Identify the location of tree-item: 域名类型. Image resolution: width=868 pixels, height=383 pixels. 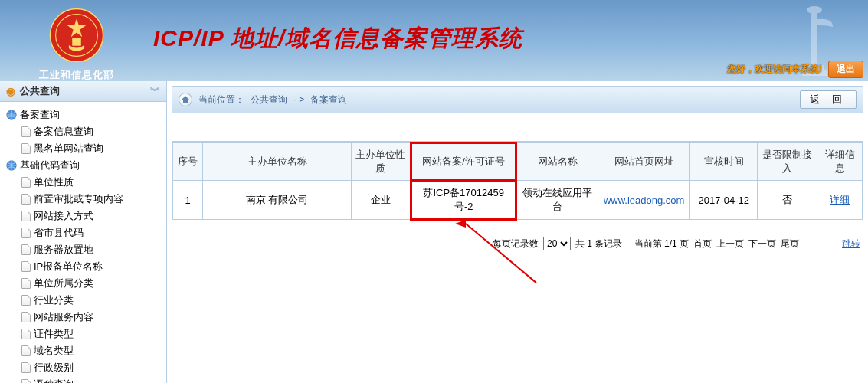
(92, 351).